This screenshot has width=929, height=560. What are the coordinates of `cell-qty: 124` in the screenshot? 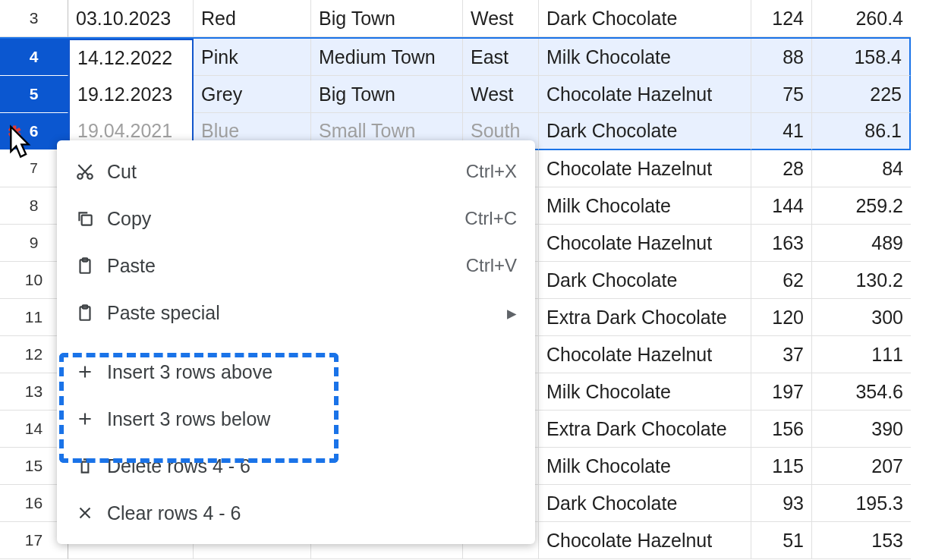 It's located at (782, 18).